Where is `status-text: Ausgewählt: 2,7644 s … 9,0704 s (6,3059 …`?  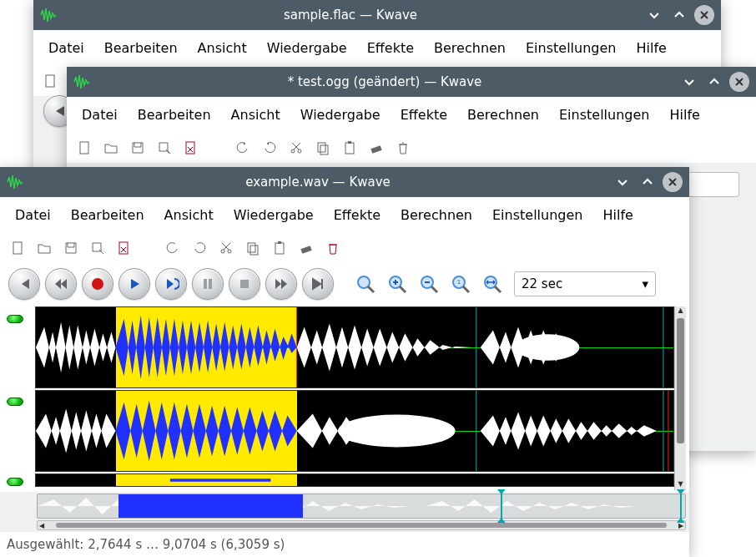 status-text: Ausgewählt: 2,7644 s … 9,0704 s (6,3059 … is located at coordinates (145, 544).